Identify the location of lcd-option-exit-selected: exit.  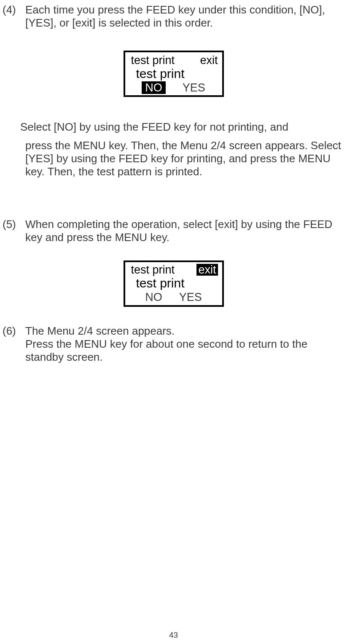
(207, 270).